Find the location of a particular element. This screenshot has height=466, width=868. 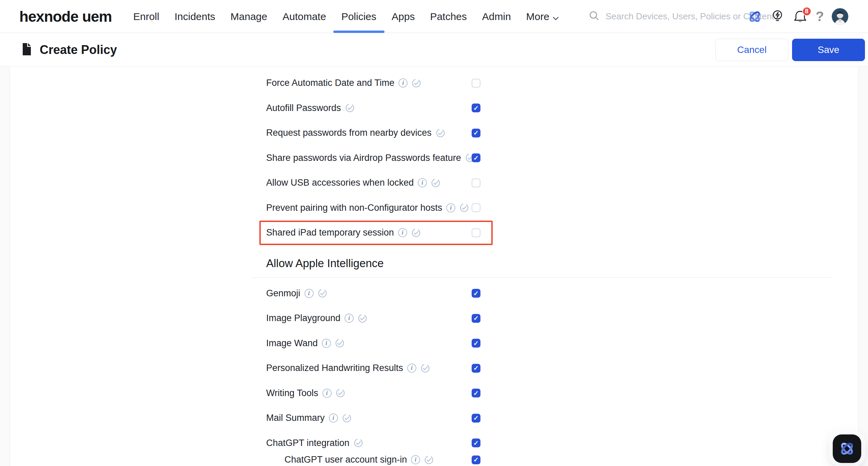

cancel-button: Cancel is located at coordinates (752, 50).